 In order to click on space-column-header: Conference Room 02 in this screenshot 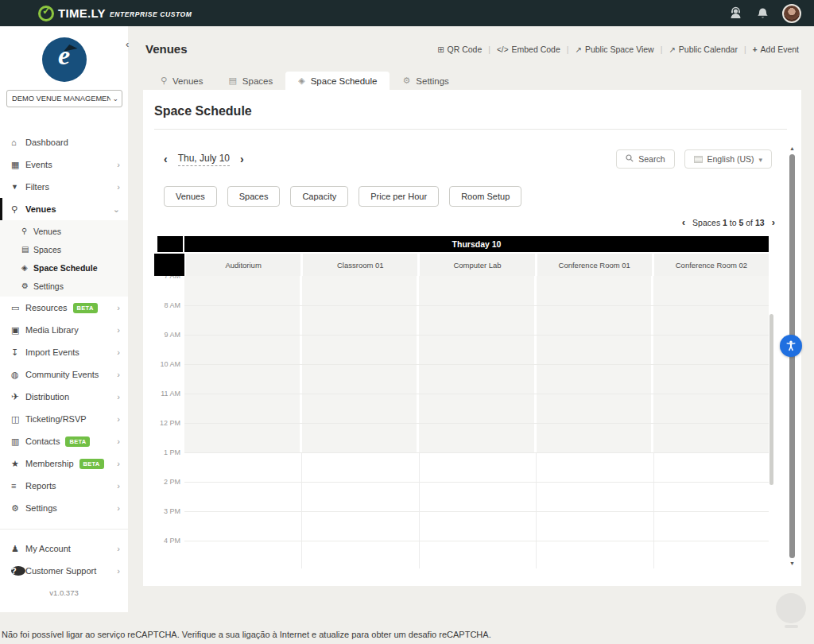, I will do `click(711, 265)`.